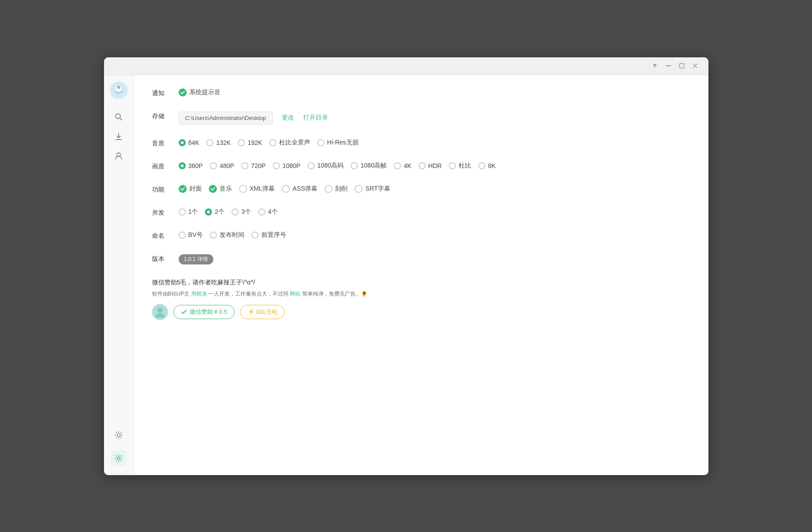  What do you see at coordinates (199, 294) in the screenshot?
I see `author-link: 周棋洛` at bounding box center [199, 294].